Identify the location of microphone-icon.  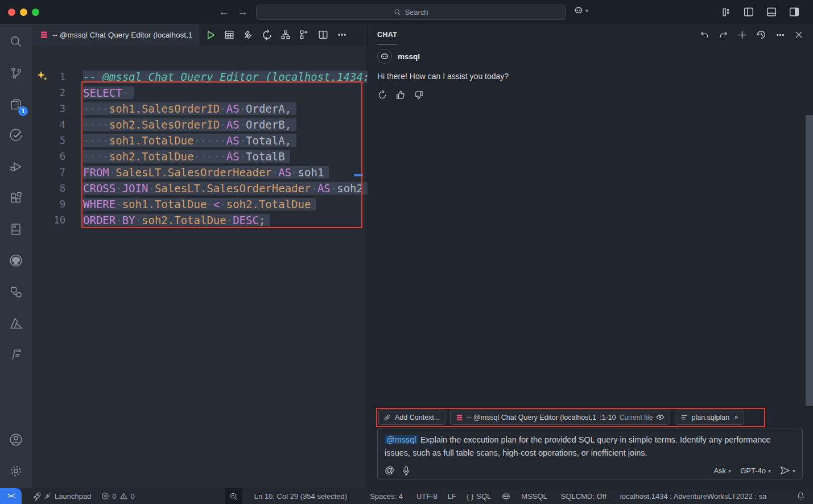
(406, 471).